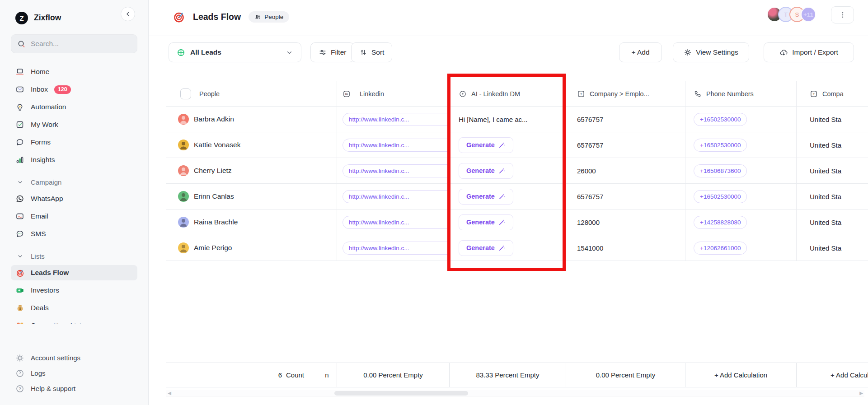 This screenshot has width=868, height=405. I want to click on person-cell: Kattie Vonasek, so click(242, 145).